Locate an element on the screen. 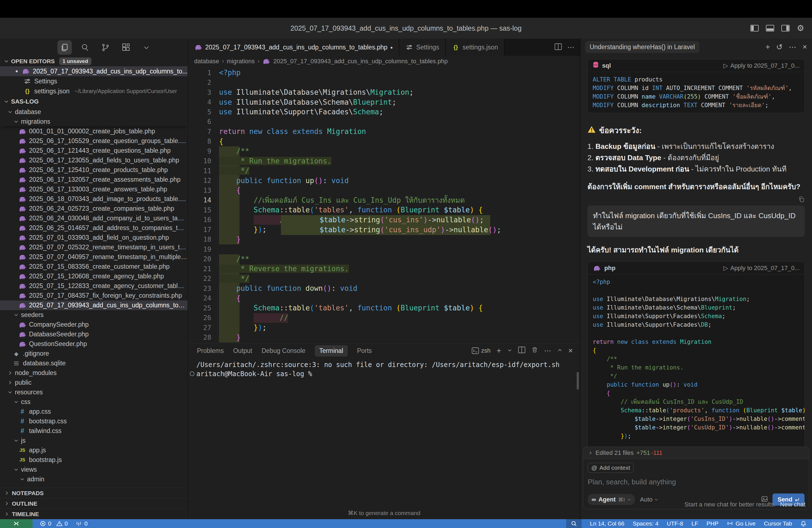 Image resolution: width=812 pixels, height=528 pixels. toggle-secondary-sidebar-icon is located at coordinates (785, 28).